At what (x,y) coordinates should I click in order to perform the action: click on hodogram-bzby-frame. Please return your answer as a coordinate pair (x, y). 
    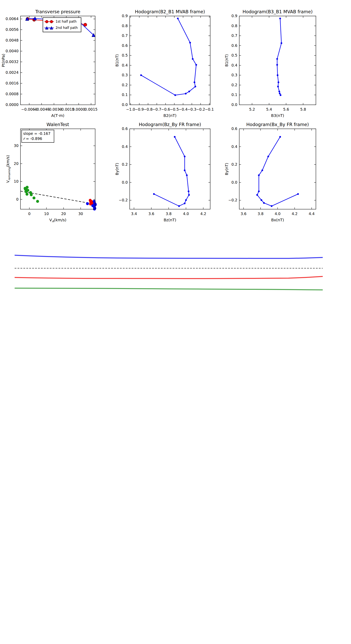
    Looking at the image, I should click on (170, 169).